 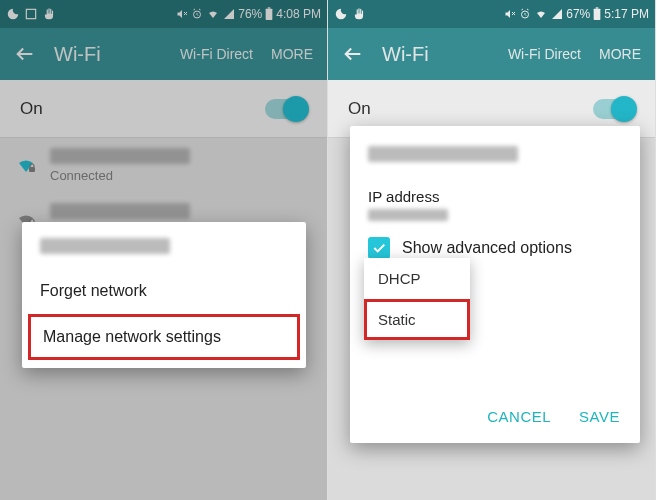 What do you see at coordinates (495, 416) in the screenshot?
I see `dialog-actions: CANCEL SAVE` at bounding box center [495, 416].